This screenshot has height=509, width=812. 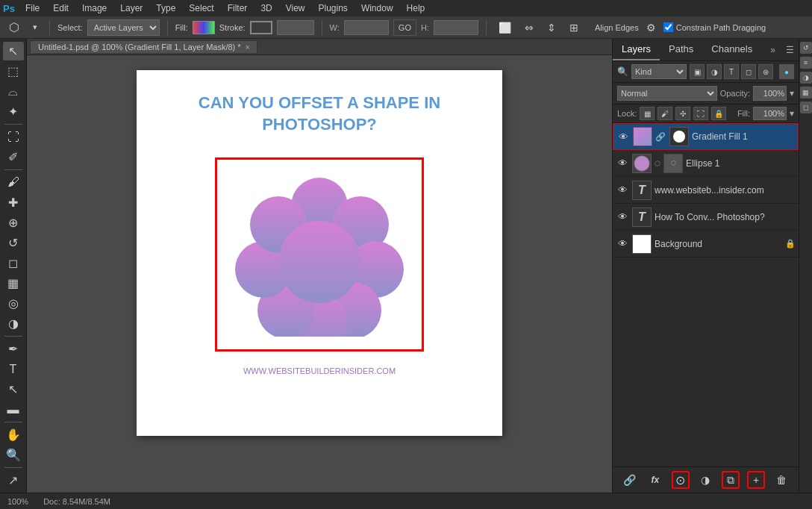 What do you see at coordinates (792, 93) in the screenshot?
I see `opacity-arrow: ▾` at bounding box center [792, 93].